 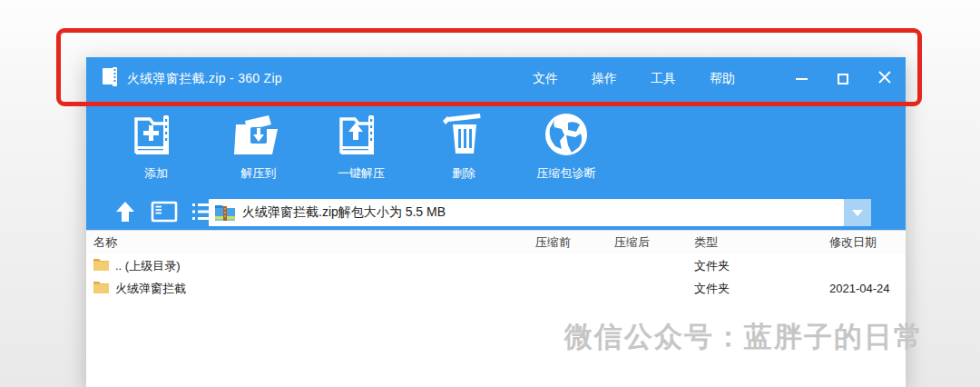 What do you see at coordinates (125, 213) in the screenshot?
I see `up-arrow-icon` at bounding box center [125, 213].